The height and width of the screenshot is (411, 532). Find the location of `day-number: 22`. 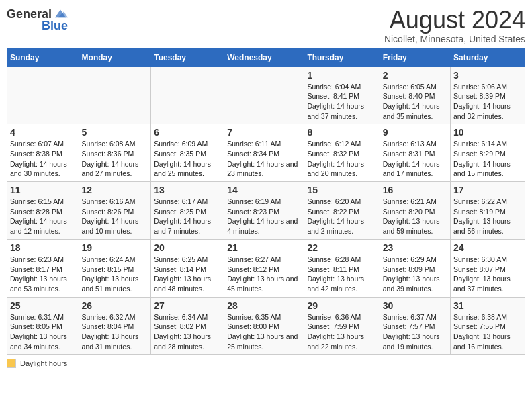

day-number: 22 is located at coordinates (341, 248).